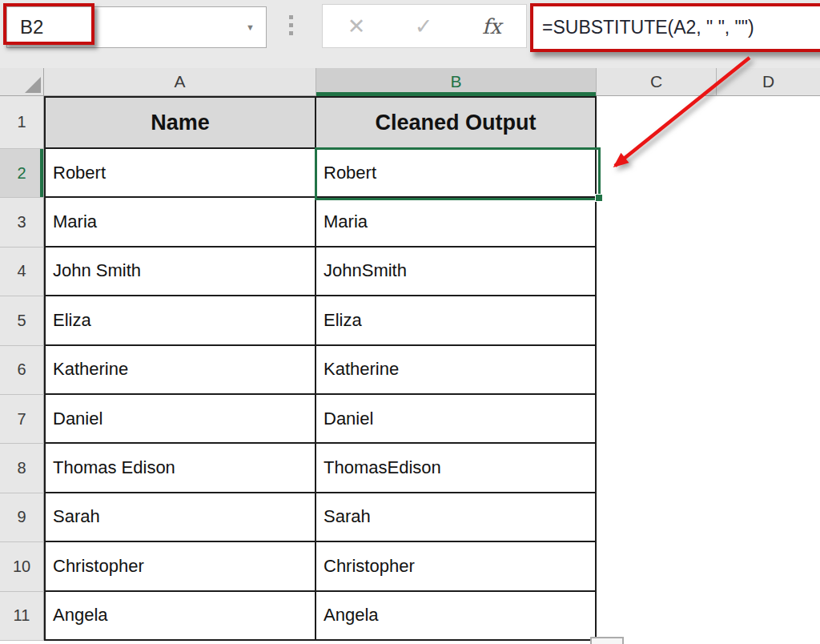 This screenshot has width=820, height=644. I want to click on name-cell: Thomas Edison, so click(180, 468).